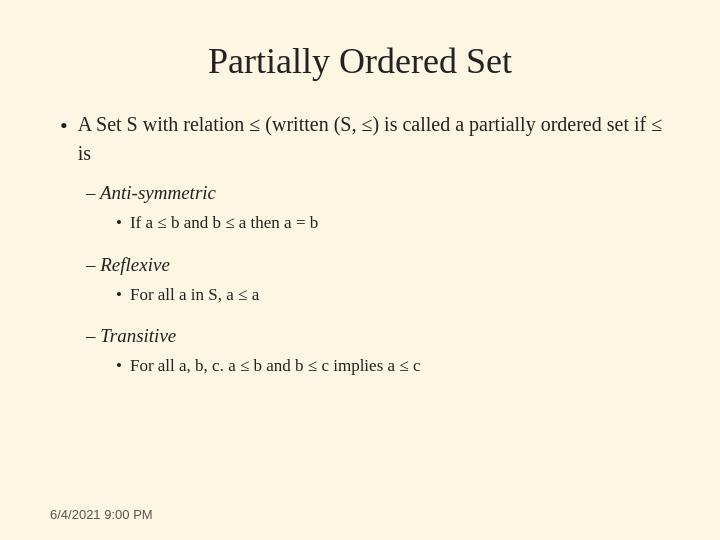 The image size is (720, 540). Describe the element at coordinates (374, 213) in the screenshot. I see `section-antisymmetric: Anti-symmetric • If a ≤ b and b ≤ a then…` at that location.